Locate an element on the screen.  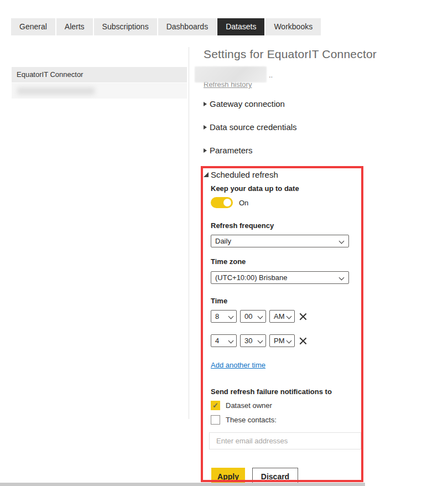
tab-general: General is located at coordinates (33, 27).